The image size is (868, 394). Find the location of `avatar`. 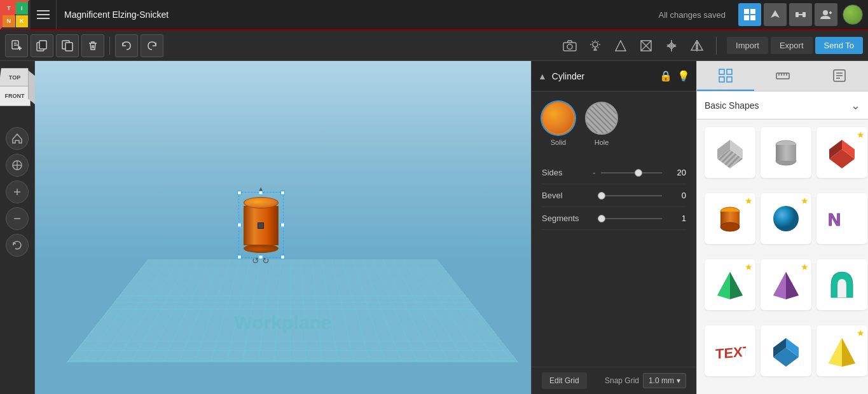

avatar is located at coordinates (853, 15).